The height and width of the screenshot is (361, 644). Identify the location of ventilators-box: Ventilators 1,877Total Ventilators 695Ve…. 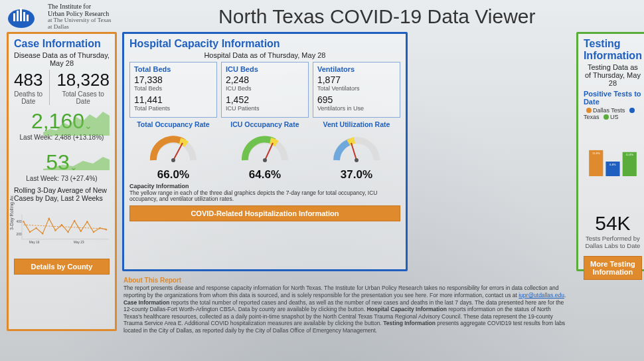
(357, 90).